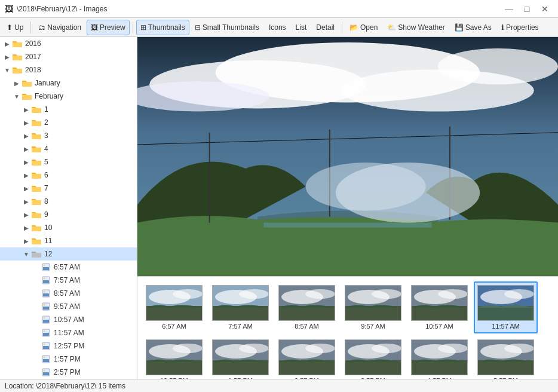  I want to click on tree-arrow-f12: ▼, so click(26, 255).